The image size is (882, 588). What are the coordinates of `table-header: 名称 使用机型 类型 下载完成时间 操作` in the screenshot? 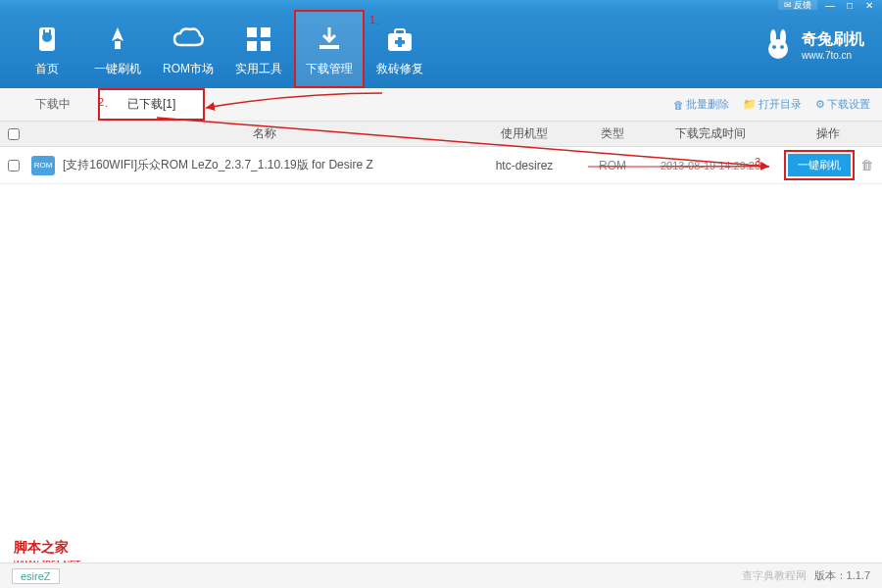 It's located at (441, 134).